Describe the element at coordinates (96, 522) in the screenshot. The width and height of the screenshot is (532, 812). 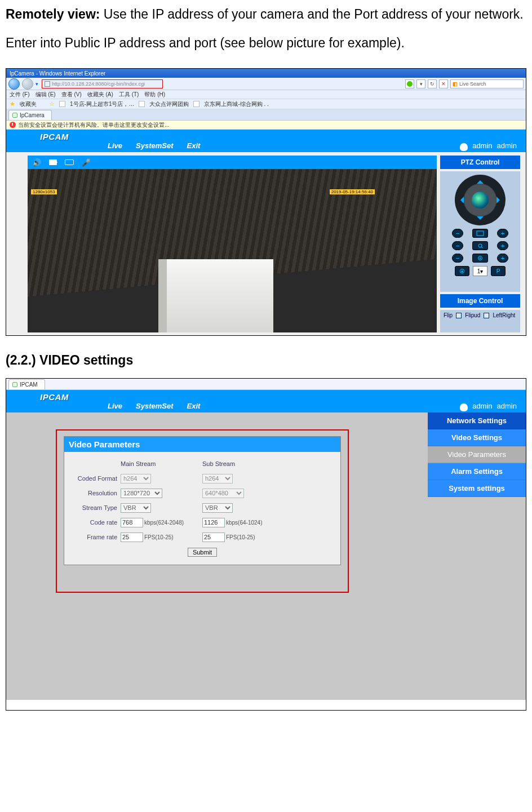
I see `code-rate-label: Code rate` at that location.